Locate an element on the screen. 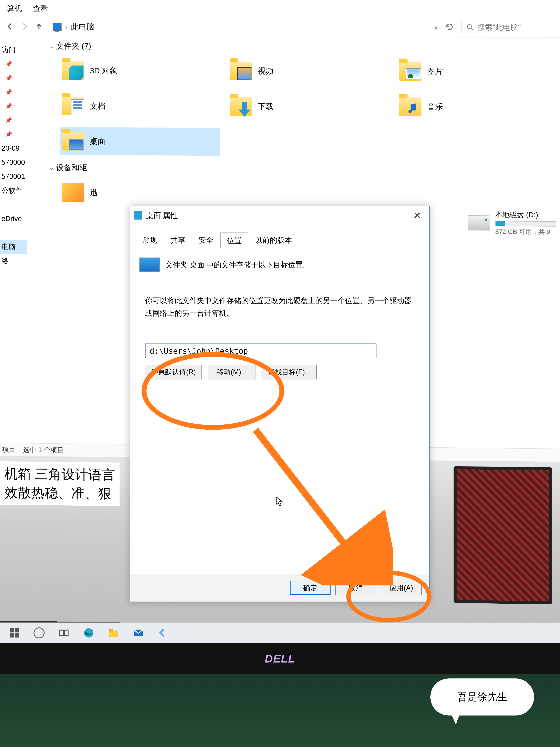 The height and width of the screenshot is (747, 560). folder-videos: 视频 is located at coordinates (313, 71).